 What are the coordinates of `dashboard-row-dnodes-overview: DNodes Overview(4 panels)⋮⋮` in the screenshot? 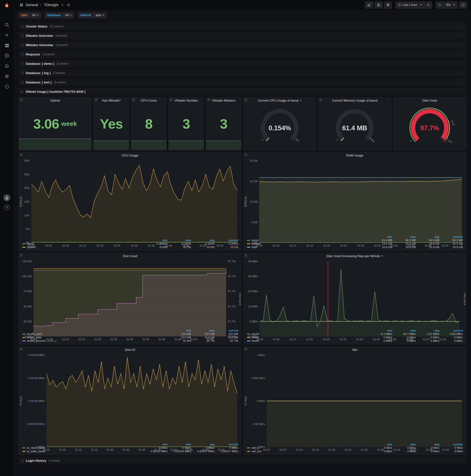 It's located at (242, 35).